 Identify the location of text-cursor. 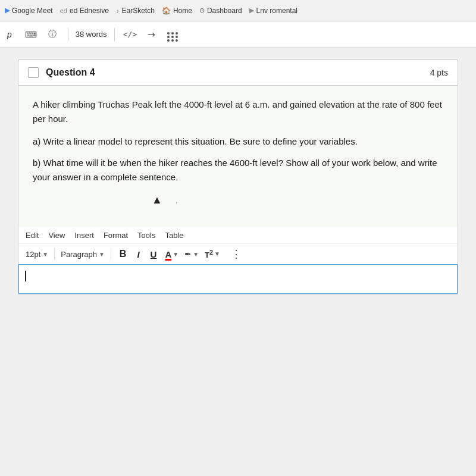
(26, 276).